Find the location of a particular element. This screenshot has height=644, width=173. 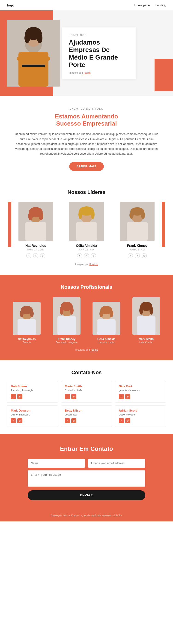

section-heading-line2: Sucesso Empresarial is located at coordinates (86, 124).